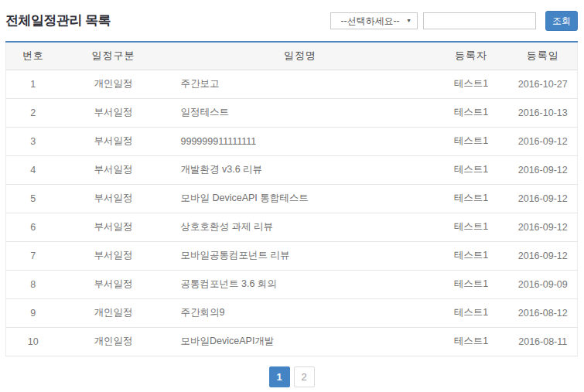 The width and height of the screenshot is (584, 392). What do you see at coordinates (292, 141) in the screenshot?
I see `table-row: 3부서일정999999911111111테스트12016-09-12` at bounding box center [292, 141].